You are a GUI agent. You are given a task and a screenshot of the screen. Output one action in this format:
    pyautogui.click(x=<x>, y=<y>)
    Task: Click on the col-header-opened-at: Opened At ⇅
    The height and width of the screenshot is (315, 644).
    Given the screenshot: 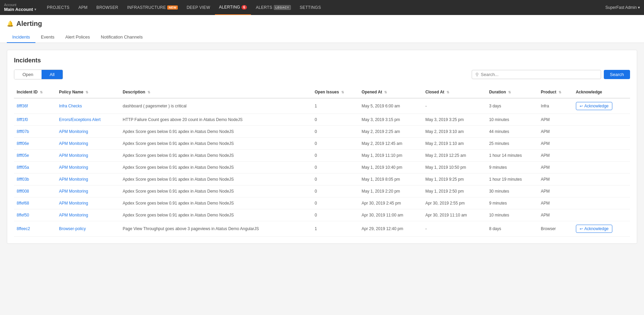 What is the action you would take?
    pyautogui.click(x=391, y=92)
    